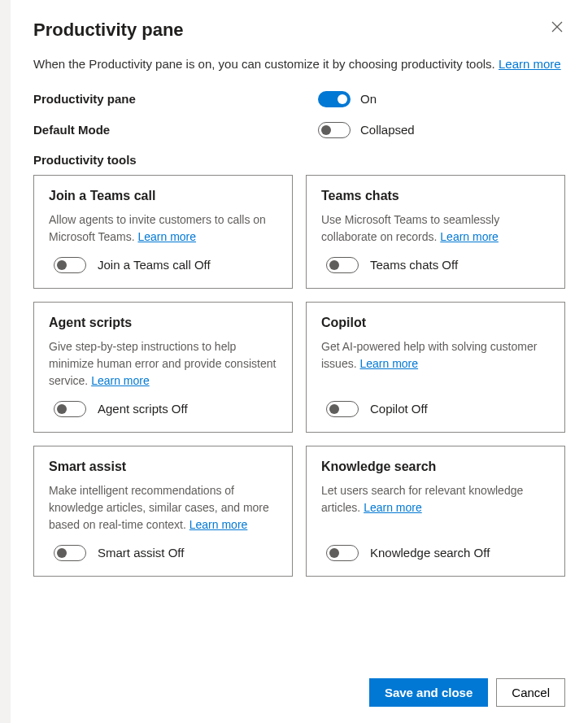 This screenshot has height=723, width=588. What do you see at coordinates (436, 511) in the screenshot?
I see `tool-card-knowledge-search: Knowledge search Let users search for re…` at bounding box center [436, 511].